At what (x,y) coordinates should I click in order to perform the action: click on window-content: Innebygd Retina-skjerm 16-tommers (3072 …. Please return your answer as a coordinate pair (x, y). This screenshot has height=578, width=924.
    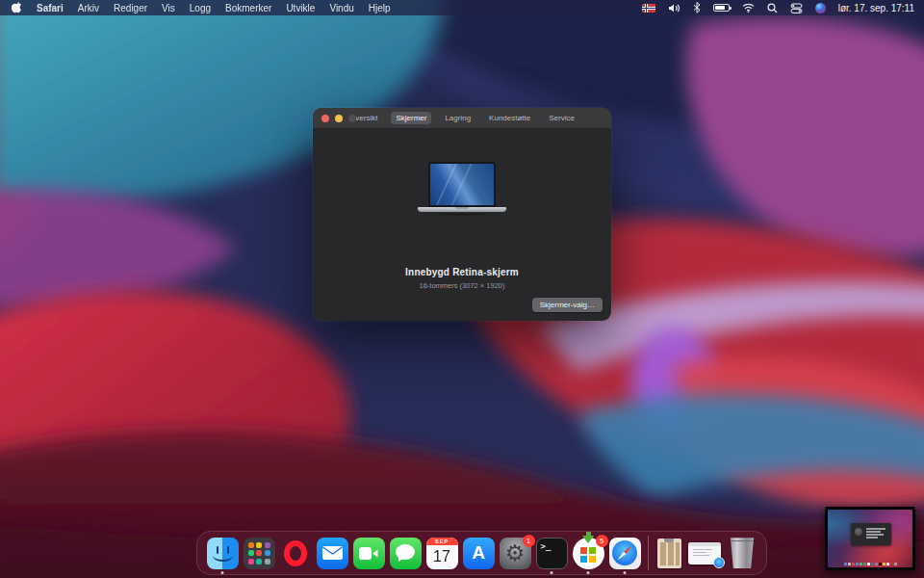
    Looking at the image, I should click on (462, 224).